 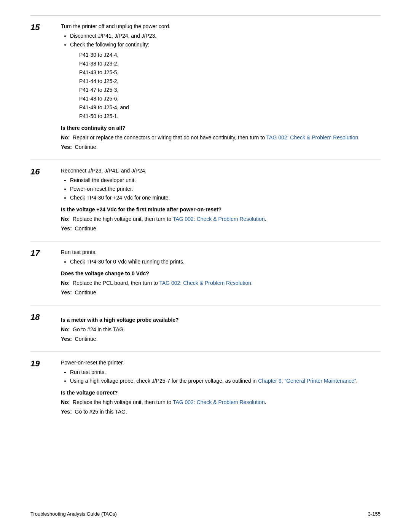 I want to click on step-19-question: Is the voltage correct?, so click(x=221, y=393).